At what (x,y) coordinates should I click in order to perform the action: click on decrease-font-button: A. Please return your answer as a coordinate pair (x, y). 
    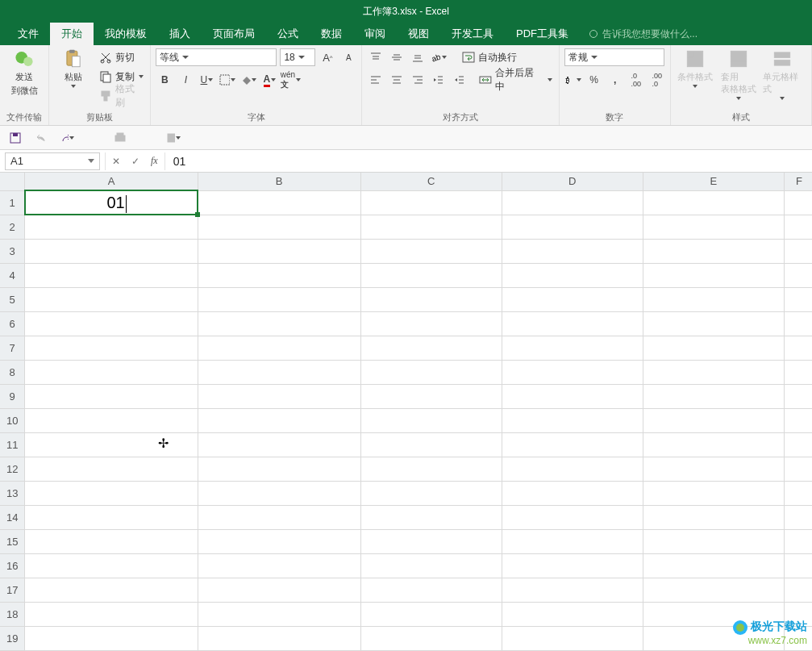
    Looking at the image, I should click on (348, 57).